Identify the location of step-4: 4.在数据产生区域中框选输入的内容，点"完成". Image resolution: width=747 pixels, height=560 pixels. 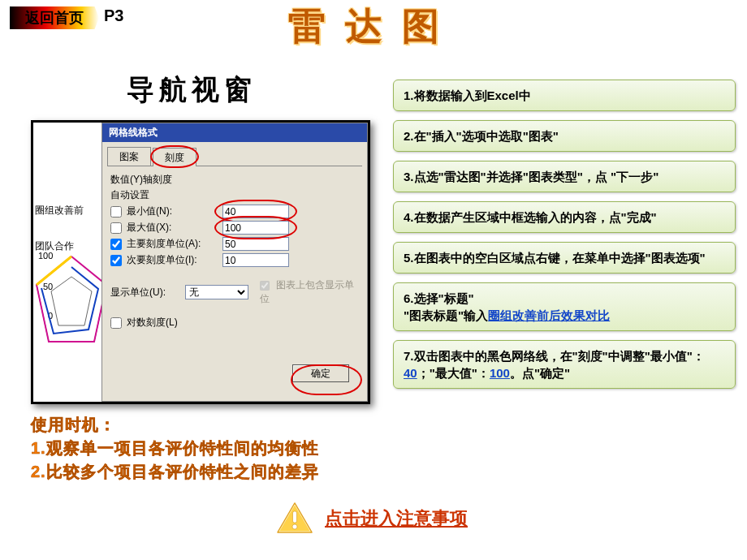
(564, 218).